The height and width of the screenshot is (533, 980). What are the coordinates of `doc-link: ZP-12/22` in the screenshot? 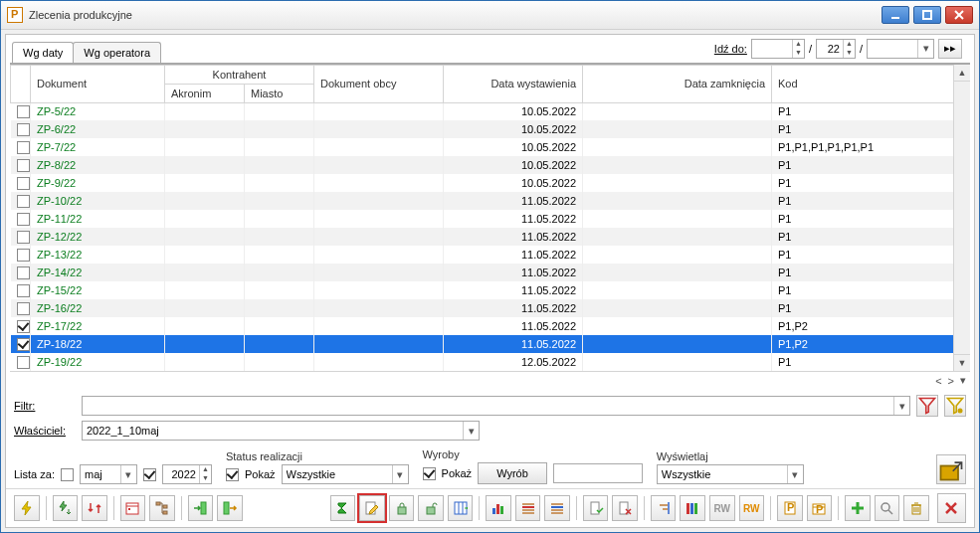 It's located at (60, 237).